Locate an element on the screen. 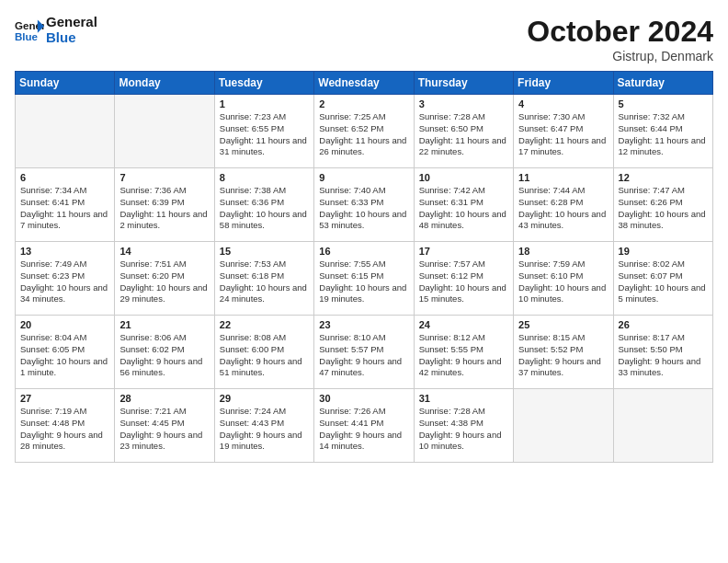 The image size is (728, 563). calendar-week-2: 6Sunrise: 7:34 AMSunset: 6:41 PMDaylight… is located at coordinates (364, 205).